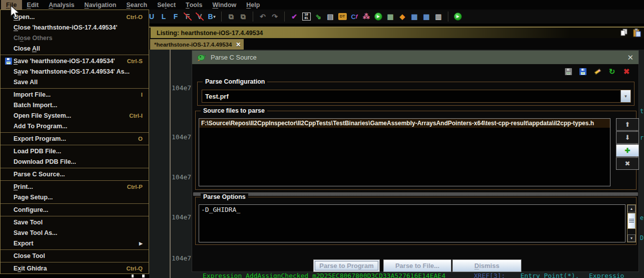  I want to click on menu-item-page-setup: Page Setup..., so click(75, 197).